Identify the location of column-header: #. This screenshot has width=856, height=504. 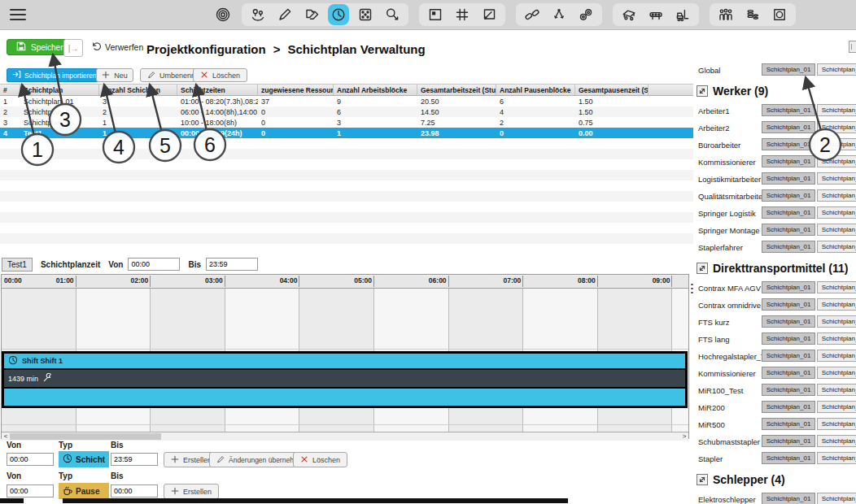
(10, 89).